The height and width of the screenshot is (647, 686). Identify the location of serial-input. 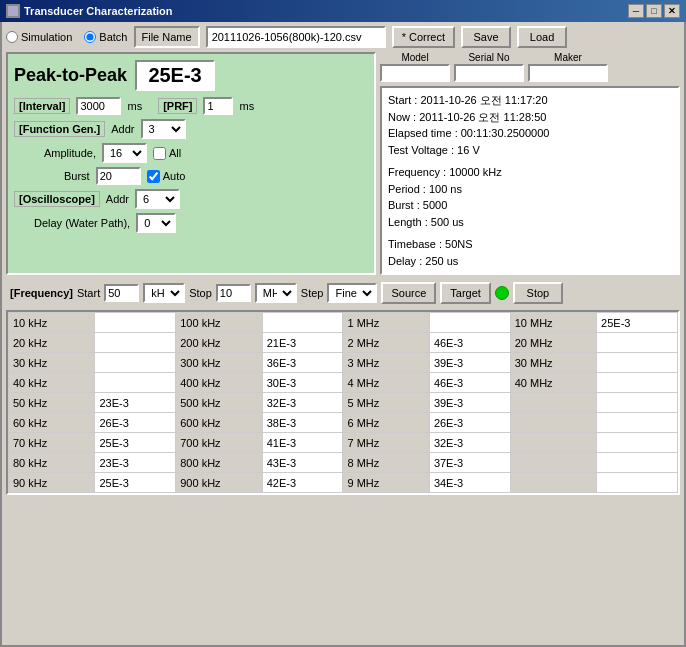
(489, 73).